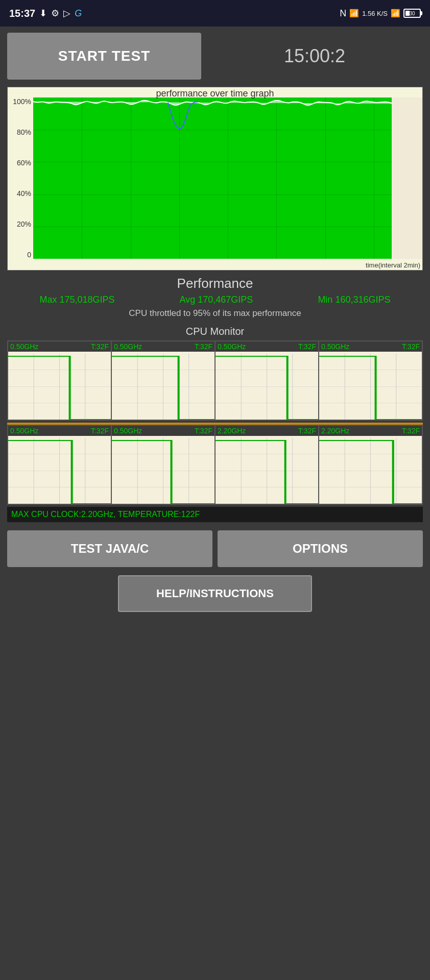 The width and height of the screenshot is (430, 980). Describe the element at coordinates (267, 464) in the screenshot. I see `cpu-core-6: 2.20GHz T:32F` at that location.